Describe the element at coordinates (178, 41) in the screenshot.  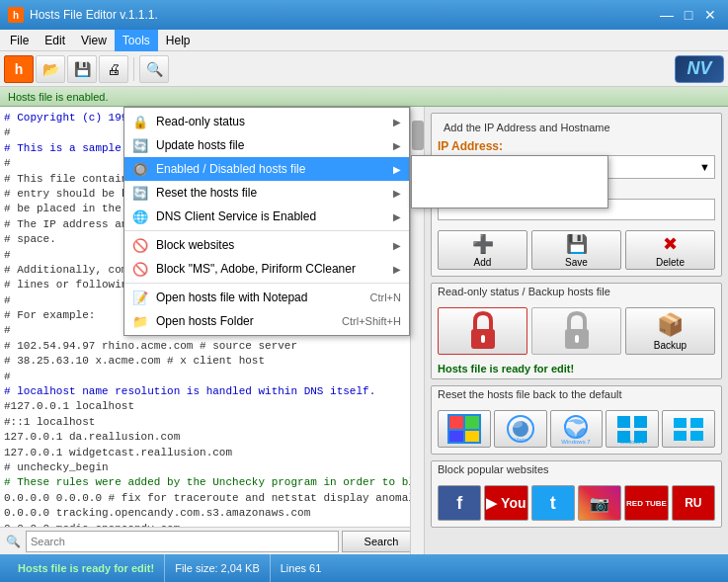
I see `menu-help: Help` at that location.